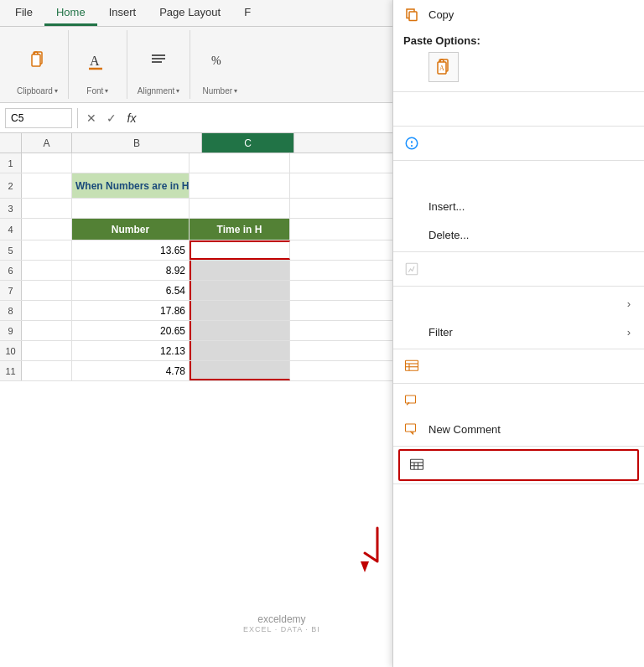  What do you see at coordinates (11, 310) in the screenshot?
I see `row-header: 8` at bounding box center [11, 310].